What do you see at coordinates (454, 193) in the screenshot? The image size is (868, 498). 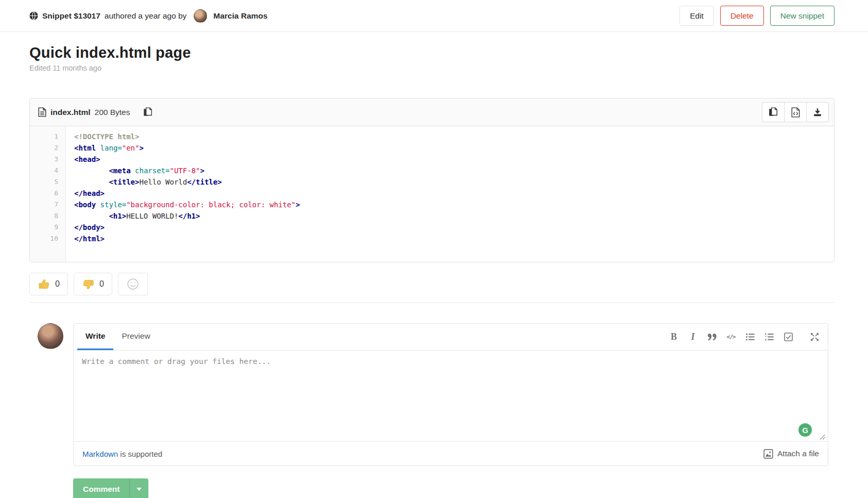 I see `code-line: </head>` at bounding box center [454, 193].